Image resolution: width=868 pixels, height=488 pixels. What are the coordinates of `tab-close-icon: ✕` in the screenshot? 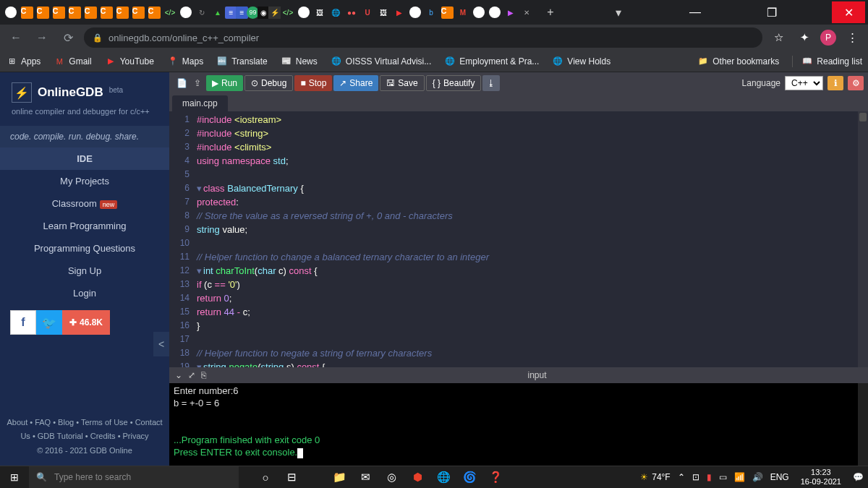 It's located at (527, 12).